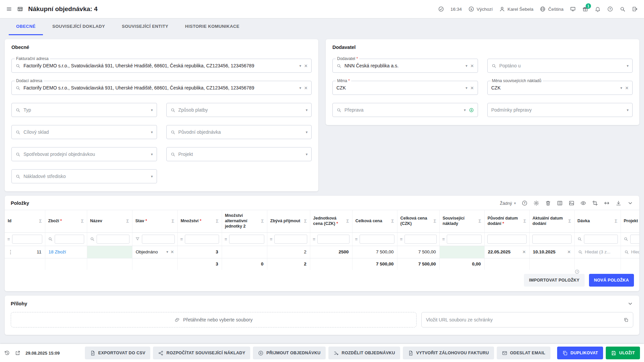 The height and width of the screenshot is (362, 644). Describe the element at coordinates (200, 221) in the screenshot. I see `col-header-mnozstvi: MnožstvíΣ` at that location.